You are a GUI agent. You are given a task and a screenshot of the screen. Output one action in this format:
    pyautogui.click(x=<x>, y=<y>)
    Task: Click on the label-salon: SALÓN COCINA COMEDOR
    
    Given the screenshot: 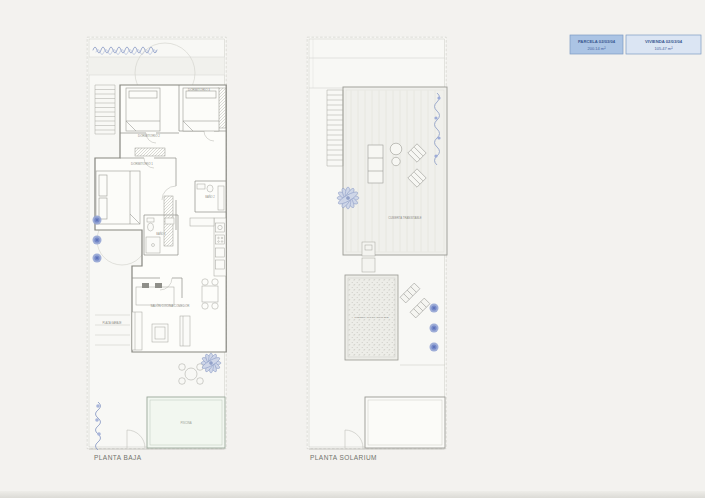 What is the action you would take?
    pyautogui.click(x=170, y=306)
    